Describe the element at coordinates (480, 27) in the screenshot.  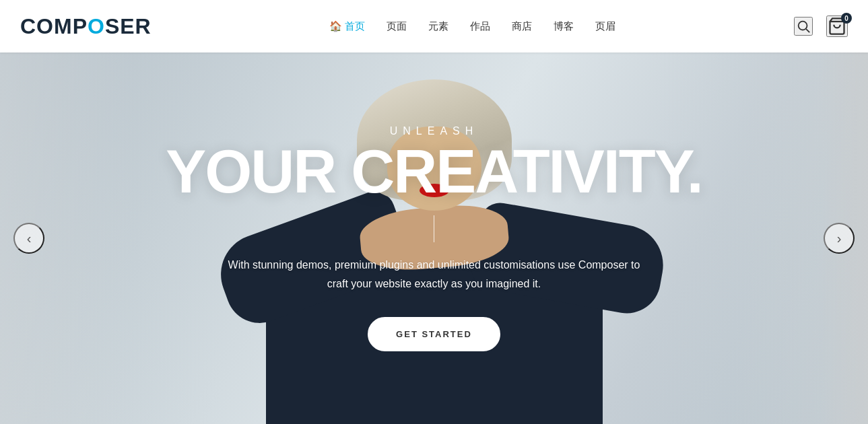
I see `nav-item-portfolio: 作品` at that location.